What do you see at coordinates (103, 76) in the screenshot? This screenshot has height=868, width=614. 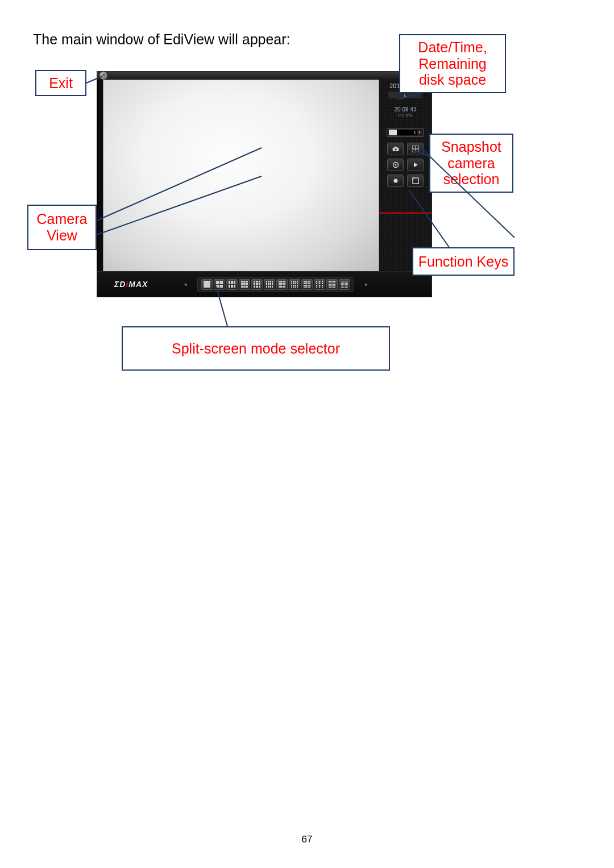 I see `close-icon` at bounding box center [103, 76].